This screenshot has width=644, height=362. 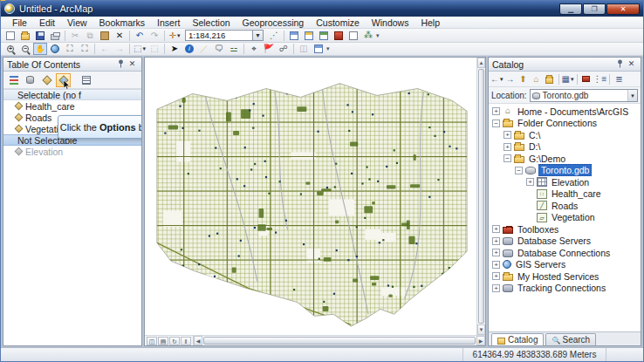 I want to click on toolbar-overflow-icon: ▾, so click(x=380, y=36).